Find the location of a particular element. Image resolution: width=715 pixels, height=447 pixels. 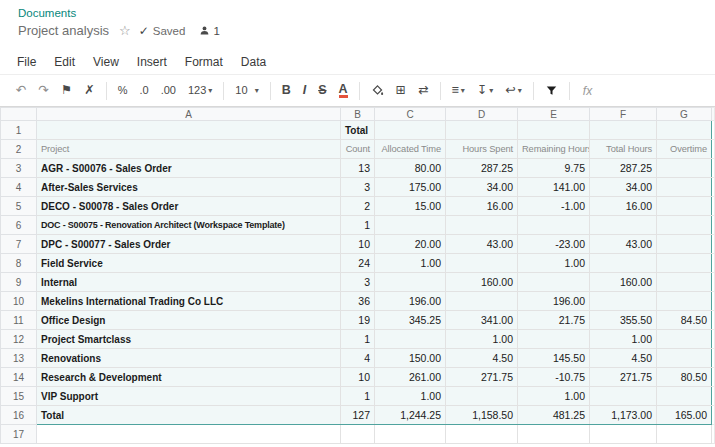

cell-A2: Project is located at coordinates (189, 150).